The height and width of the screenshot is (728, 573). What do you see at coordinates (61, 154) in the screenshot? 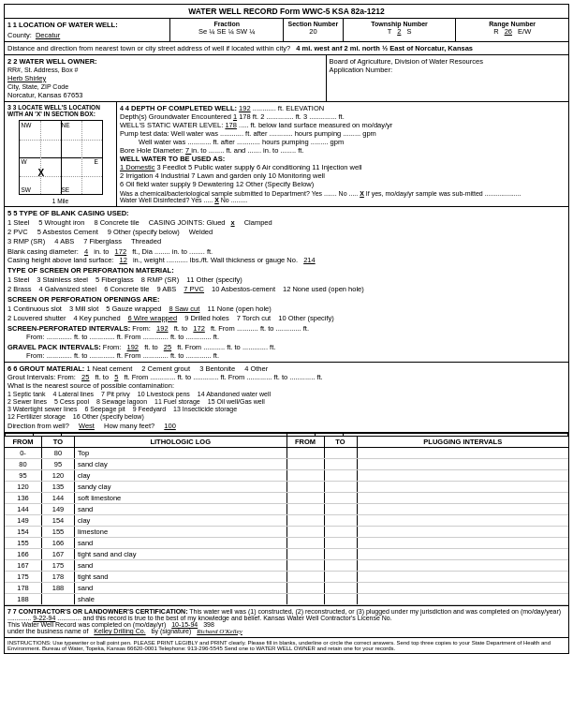
I see `section-3-map: 3 3 LOCATE WELL'S LOCATION WITH AN 'X' I…` at bounding box center [61, 154].